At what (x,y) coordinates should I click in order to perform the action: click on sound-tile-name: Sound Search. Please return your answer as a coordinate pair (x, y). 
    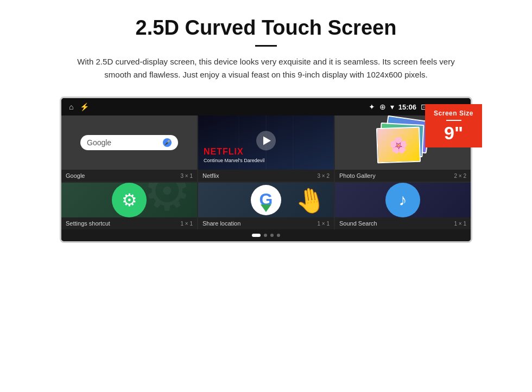
    Looking at the image, I should click on (358, 223).